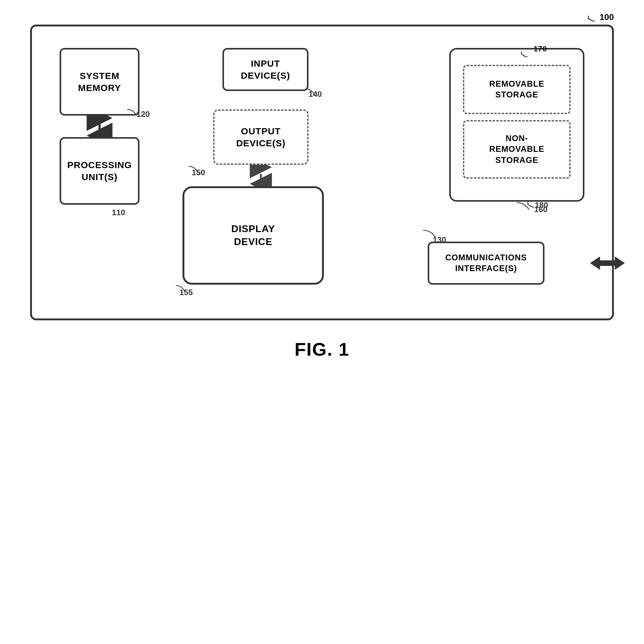  I want to click on removable-storage-label: REMOVABLE STORAGE, so click(517, 89).